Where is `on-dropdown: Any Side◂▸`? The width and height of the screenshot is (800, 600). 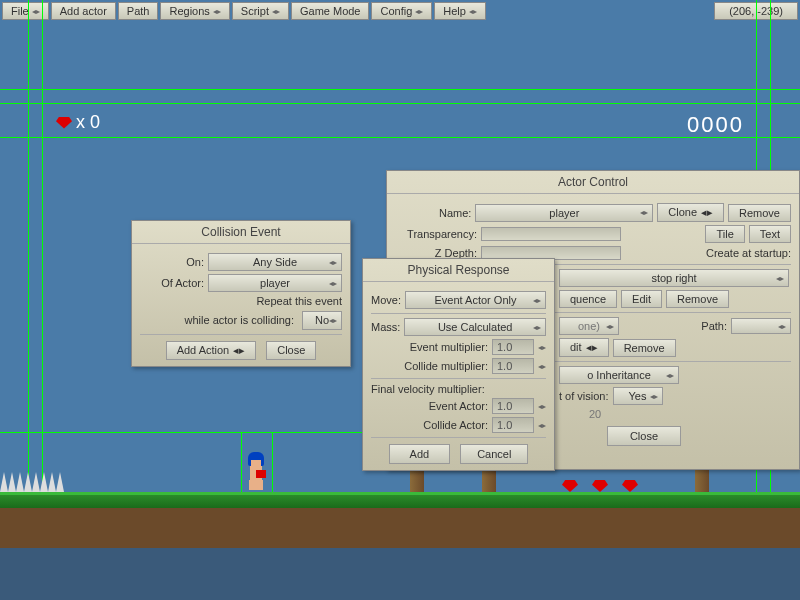 on-dropdown: Any Side◂▸ is located at coordinates (275, 262).